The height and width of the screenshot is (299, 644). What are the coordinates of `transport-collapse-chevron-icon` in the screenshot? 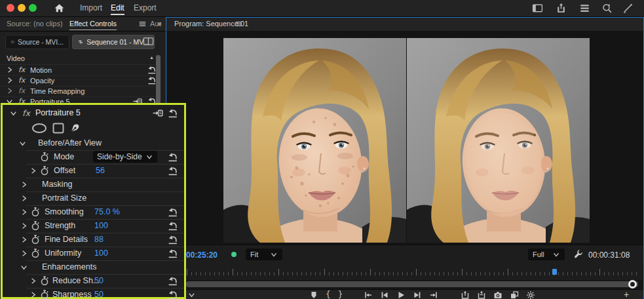 It's located at (191, 295).